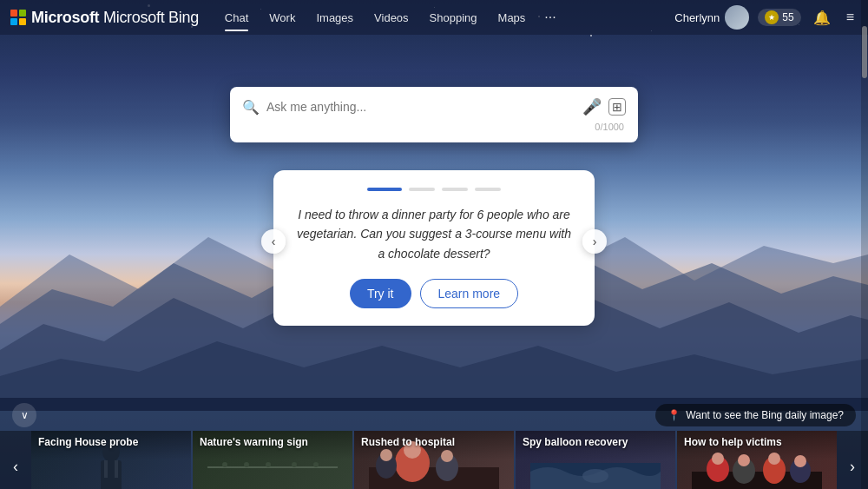  Describe the element at coordinates (18, 17) in the screenshot. I see `microsoft-logo-icon` at that location.